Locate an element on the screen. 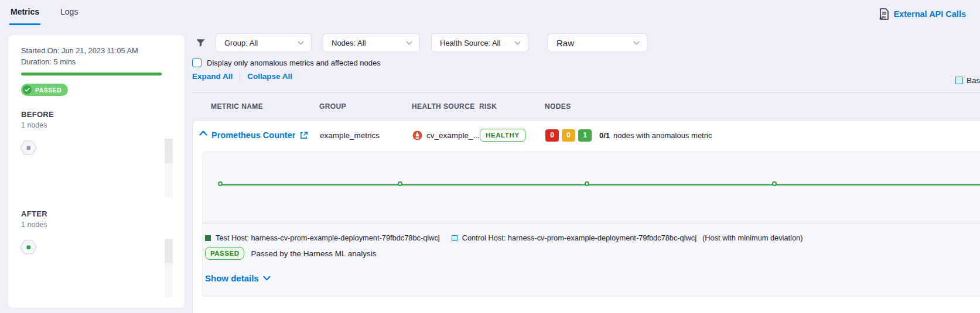  after-node-hexagon is located at coordinates (28, 247).